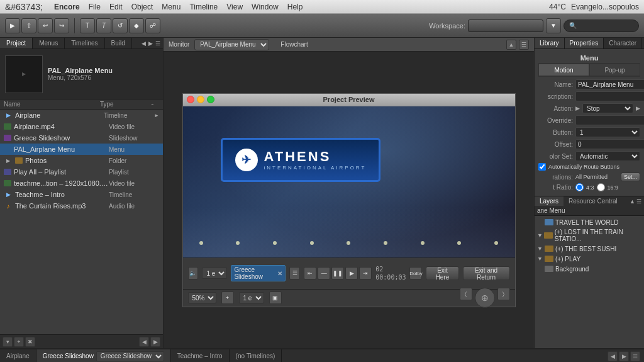 The height and width of the screenshot is (362, 644). I want to click on preview-close, so click(191, 99).